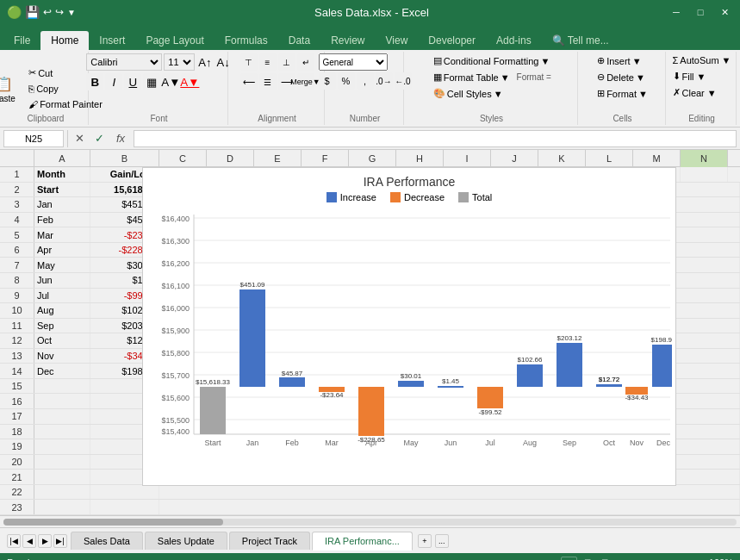  What do you see at coordinates (702, 60) in the screenshot?
I see `sum-btn: Σ AutoSum ▼` at bounding box center [702, 60].